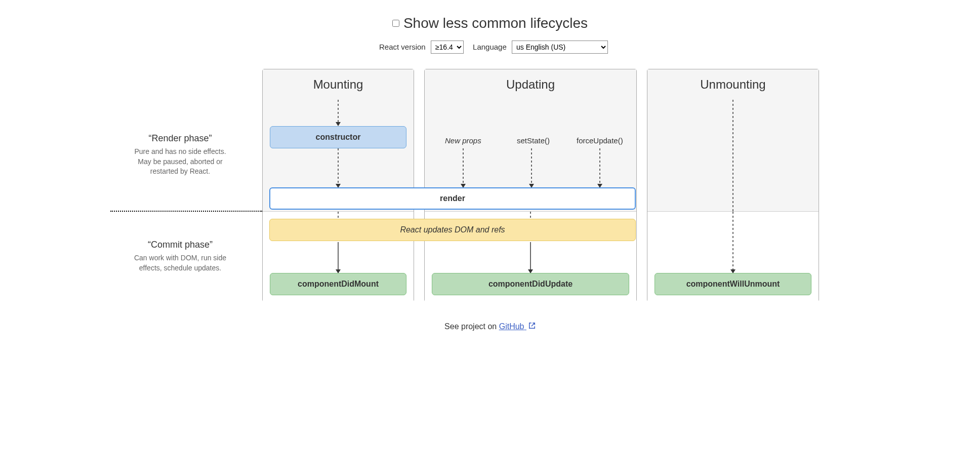  What do you see at coordinates (402, 47) in the screenshot?
I see `react-version-label: React version` at bounding box center [402, 47].